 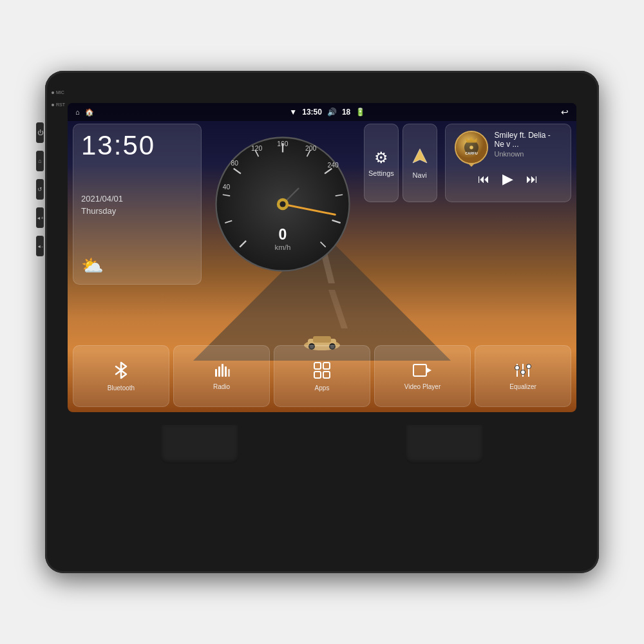 I want to click on music-info: Smiley ft. Delia - Ne v ... Unknown, so click(x=528, y=144).